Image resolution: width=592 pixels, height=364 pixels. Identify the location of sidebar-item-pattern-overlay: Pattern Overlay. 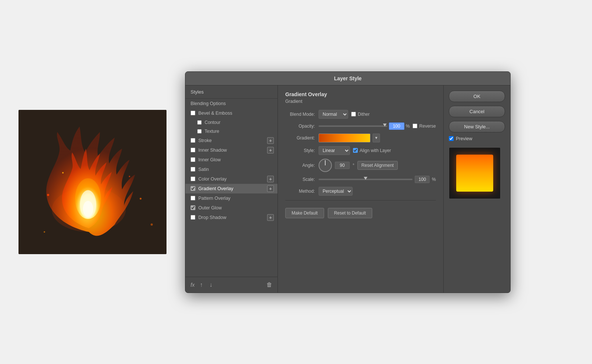
(232, 198).